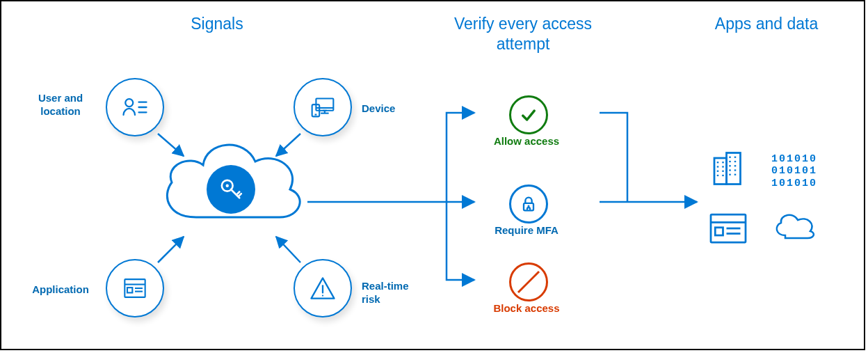  Describe the element at coordinates (527, 230) in the screenshot. I see `label-mfa: Require MFA` at that location.